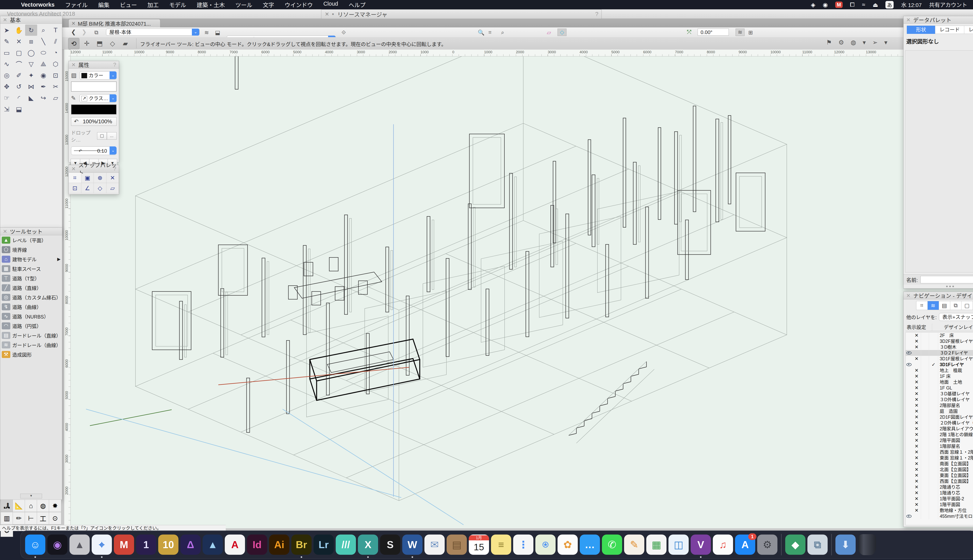 This screenshot has height=560, width=973. I want to click on menu-item: 編集, so click(104, 5).